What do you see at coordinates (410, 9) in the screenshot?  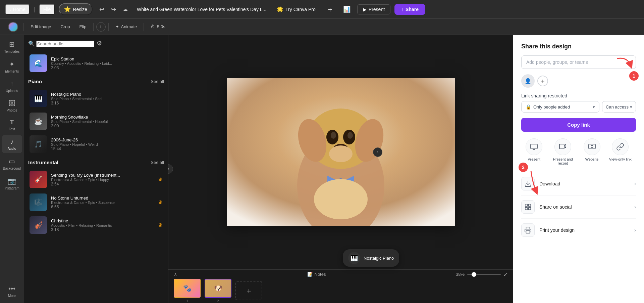 I see `share-button: ↑ Share` at bounding box center [410, 9].